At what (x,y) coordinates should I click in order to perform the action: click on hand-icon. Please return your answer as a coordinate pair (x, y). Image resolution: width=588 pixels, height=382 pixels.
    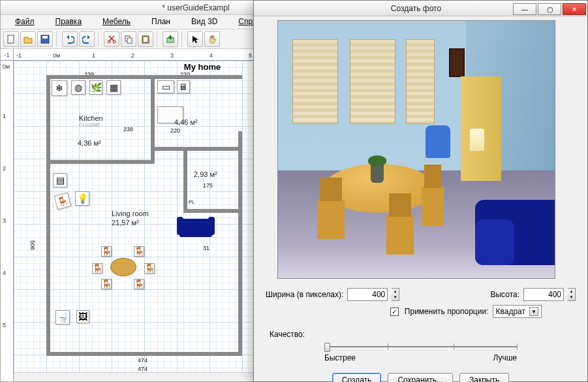
    Looking at the image, I should click on (212, 39).